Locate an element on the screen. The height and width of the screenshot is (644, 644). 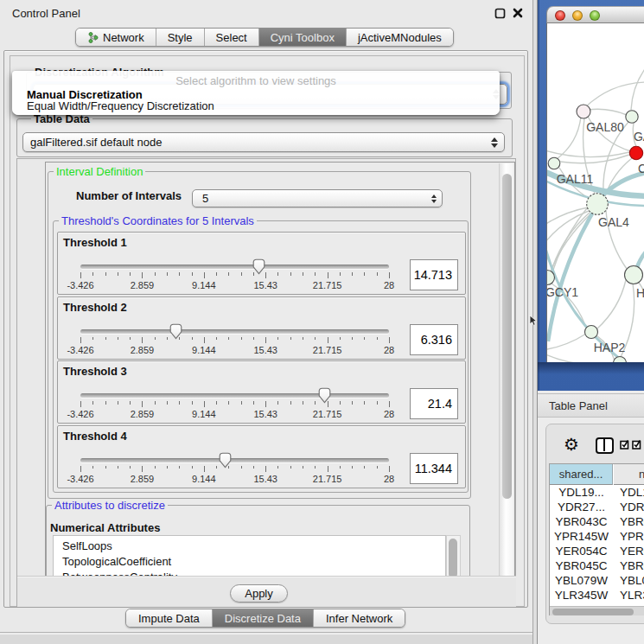
attributes-list: SelfLoopsTopologicalCoefficientBetweenne… is located at coordinates (249, 556).